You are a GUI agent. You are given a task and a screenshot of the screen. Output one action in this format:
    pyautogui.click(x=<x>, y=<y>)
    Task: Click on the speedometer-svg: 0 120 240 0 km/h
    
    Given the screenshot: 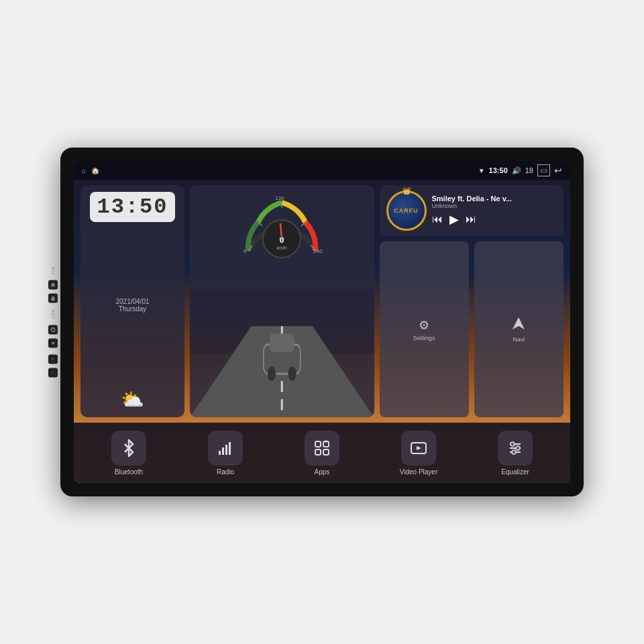 What is the action you would take?
    pyautogui.click(x=282, y=225)
    